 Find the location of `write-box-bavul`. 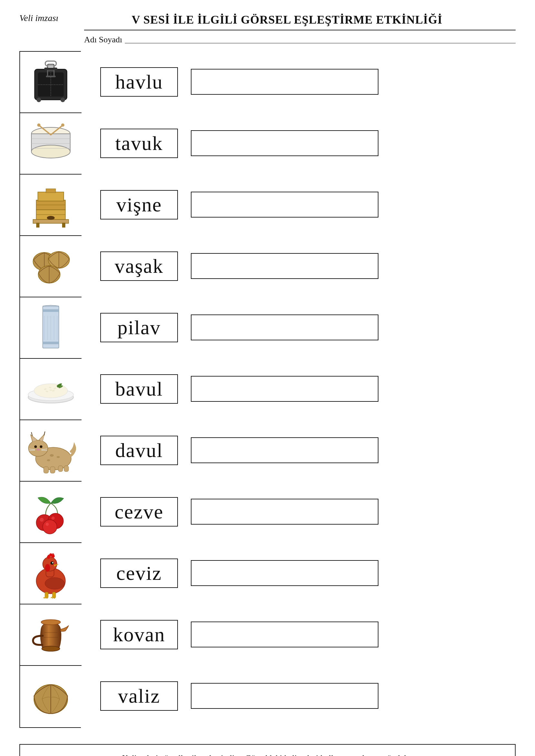

write-box-bavul is located at coordinates (285, 389).